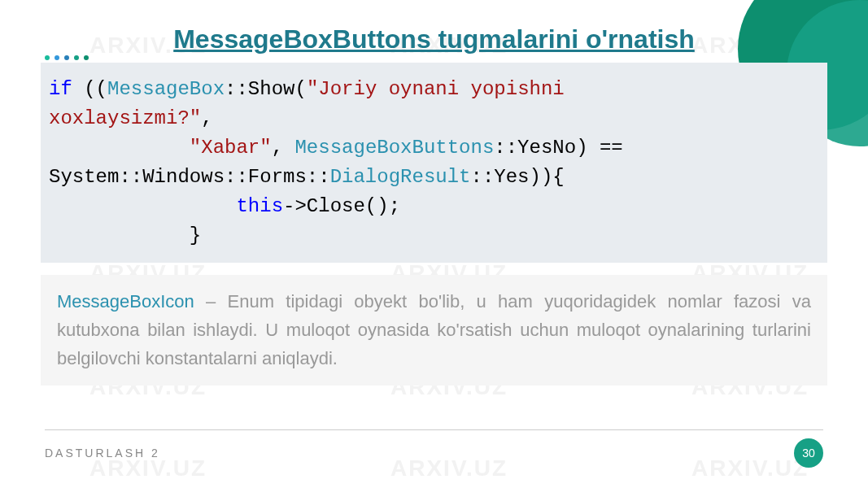 The width and height of the screenshot is (868, 488). Describe the element at coordinates (434, 207) in the screenshot. I see `code-line-5: this->Close();` at that location.